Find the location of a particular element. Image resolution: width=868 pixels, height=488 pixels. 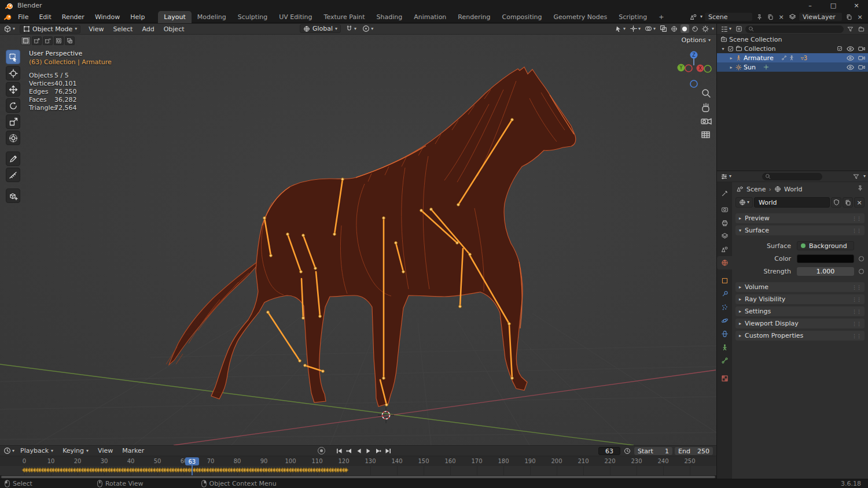

timeline-menu-playback: Playback▾ is located at coordinates (37, 451).